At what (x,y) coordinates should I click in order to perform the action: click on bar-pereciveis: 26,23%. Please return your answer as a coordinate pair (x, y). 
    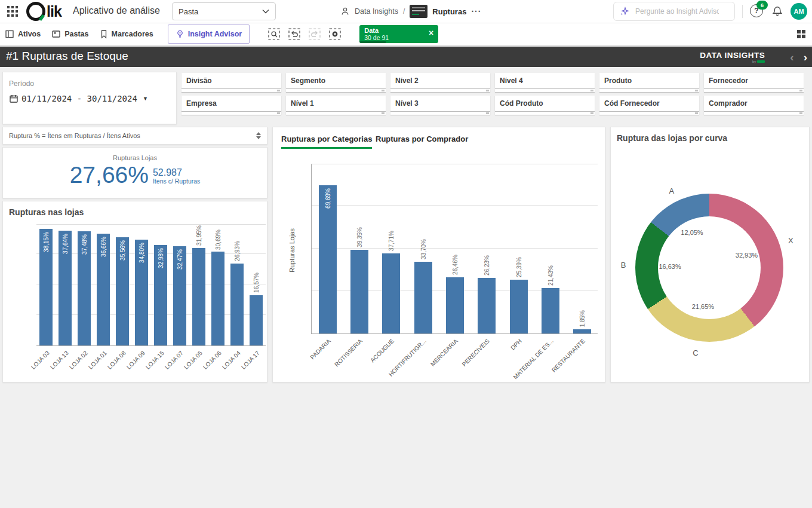
    Looking at the image, I should click on (487, 306).